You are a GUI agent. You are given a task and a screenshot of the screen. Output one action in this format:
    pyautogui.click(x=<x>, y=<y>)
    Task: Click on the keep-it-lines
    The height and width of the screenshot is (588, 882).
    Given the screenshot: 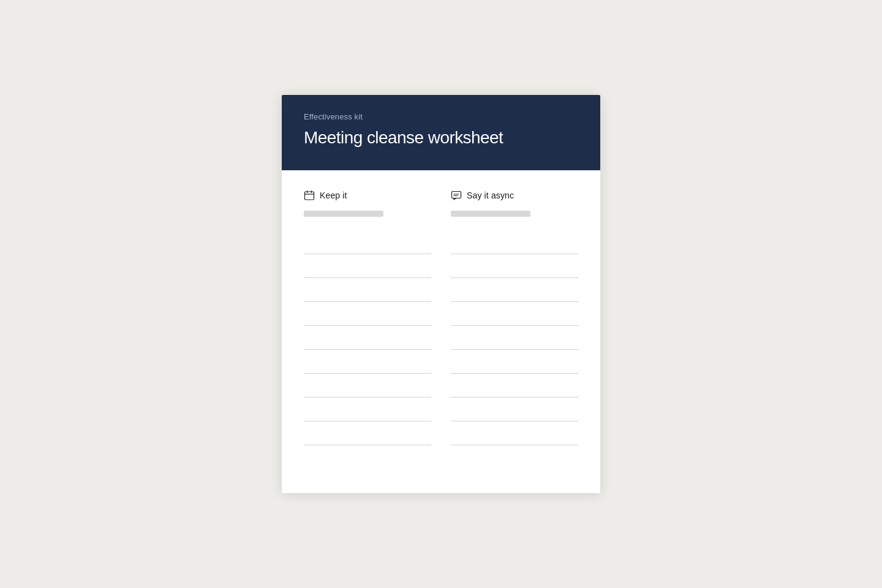 What is the action you would take?
    pyautogui.click(x=368, y=349)
    